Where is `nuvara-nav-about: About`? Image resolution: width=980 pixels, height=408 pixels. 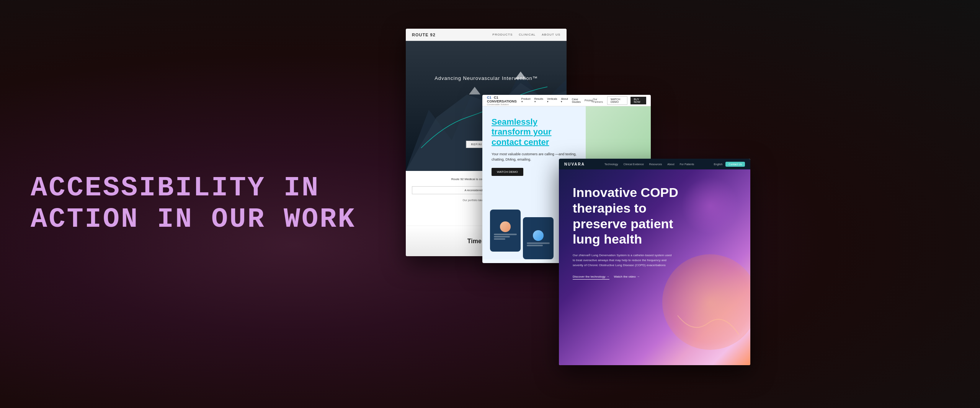
nuvara-nav-about: About is located at coordinates (671, 164).